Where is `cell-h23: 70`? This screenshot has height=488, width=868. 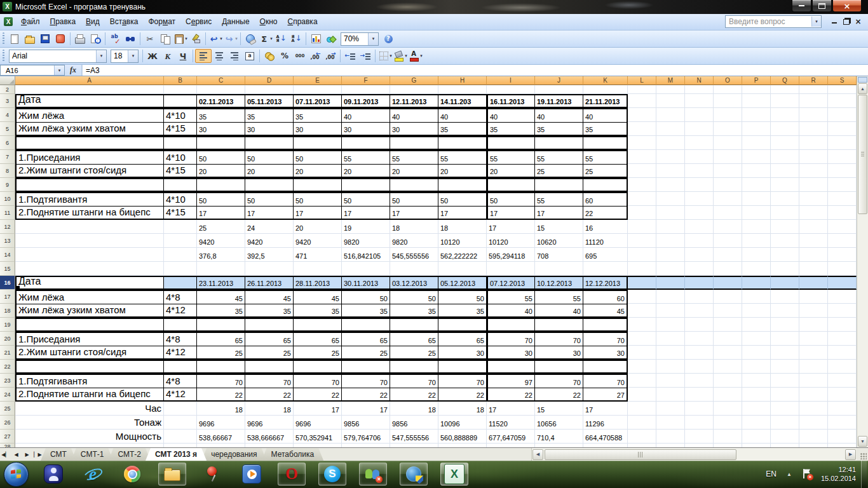
cell-h23: 70 is located at coordinates (463, 381).